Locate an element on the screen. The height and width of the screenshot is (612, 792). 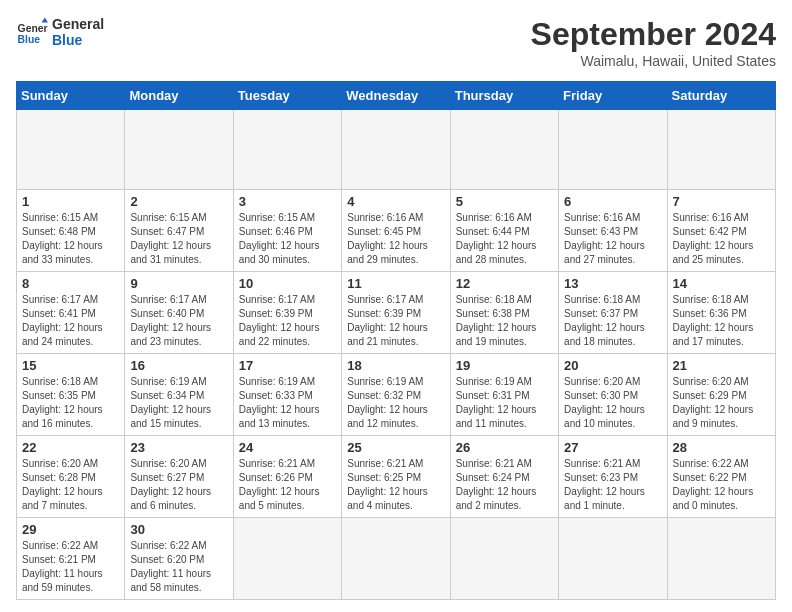
day-details: Sunrise: 6:20 AMSunset: 6:30 PMDaylight:… is located at coordinates (612, 403).